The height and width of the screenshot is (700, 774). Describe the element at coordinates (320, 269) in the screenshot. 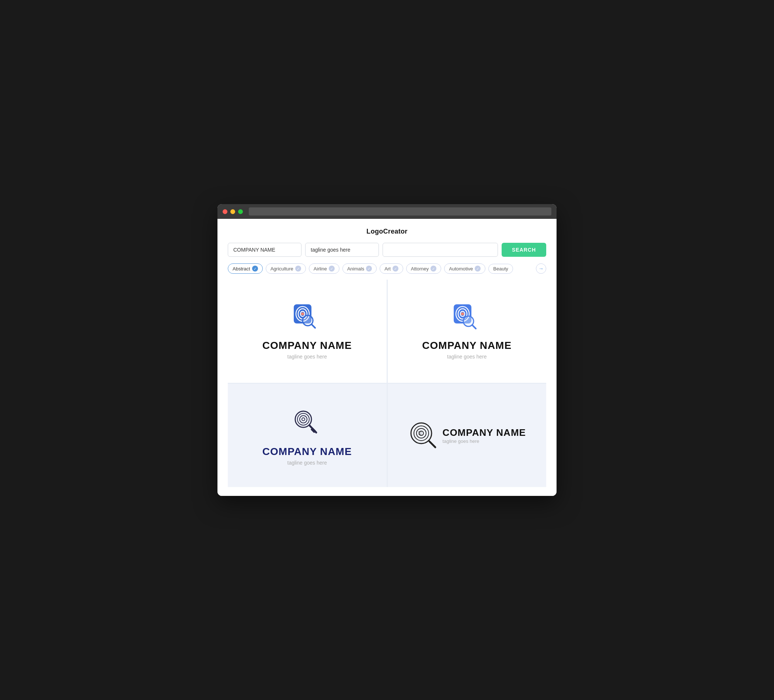

I see `filter-airline-label: Airline` at that location.